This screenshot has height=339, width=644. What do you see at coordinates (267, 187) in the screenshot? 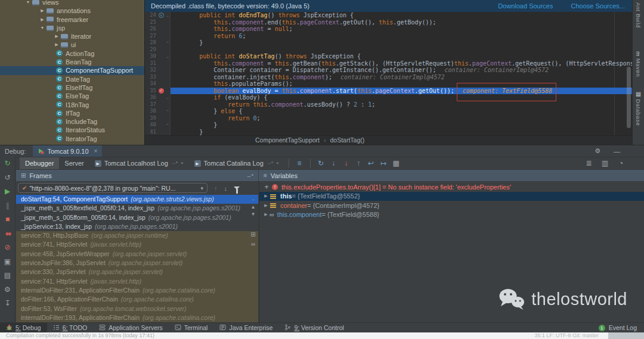
I see `add-watch-icon: +` at bounding box center [267, 187].